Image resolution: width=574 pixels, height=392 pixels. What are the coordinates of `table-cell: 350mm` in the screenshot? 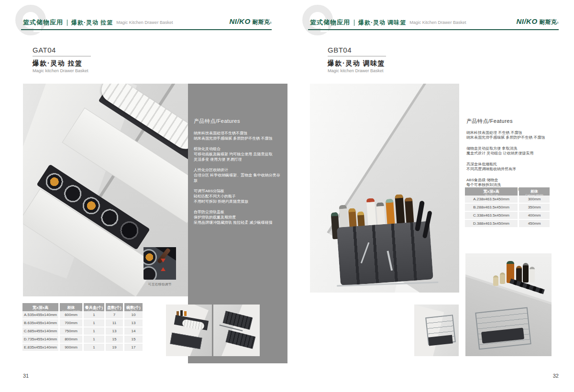 It's located at (534, 207).